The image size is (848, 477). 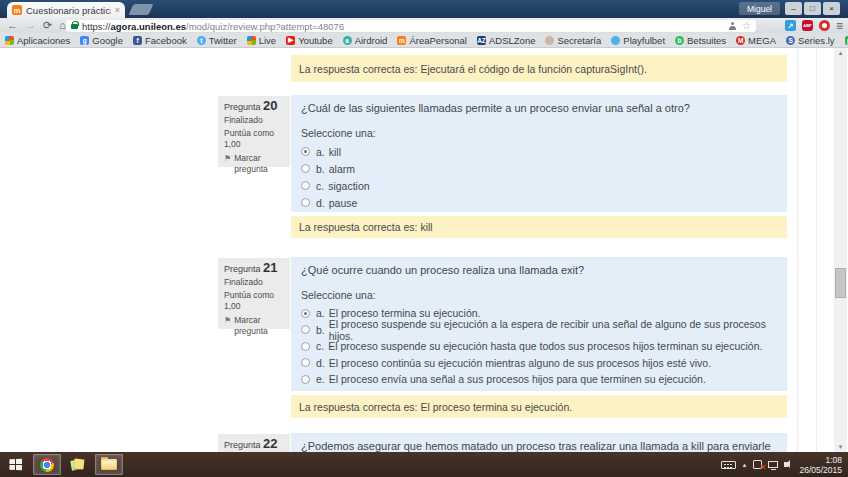 I want to click on safely-remove-hardware-icon: ×, so click(x=758, y=464).